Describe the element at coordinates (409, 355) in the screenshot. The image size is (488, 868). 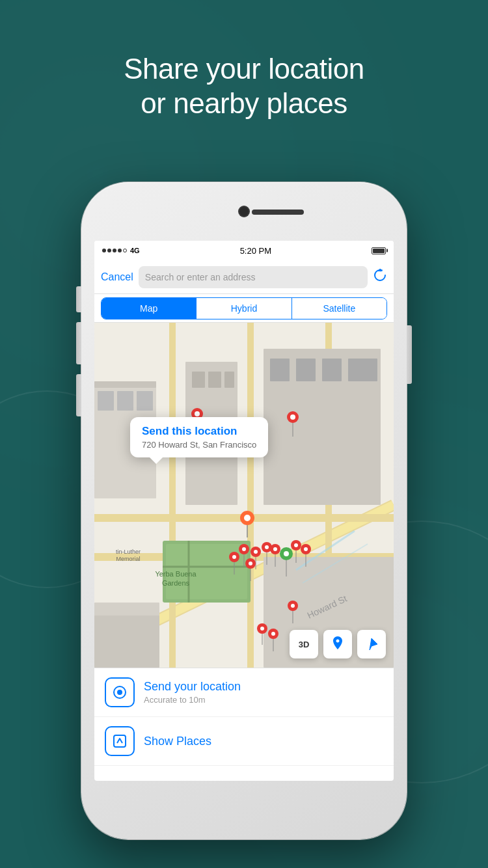
I see `power-button` at that location.